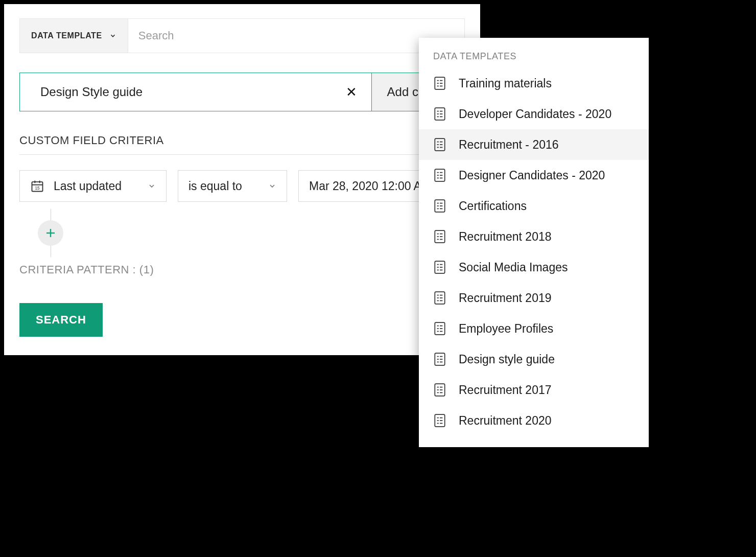 This screenshot has width=756, height=557. I want to click on dropdown-item: Design style guide, so click(534, 359).